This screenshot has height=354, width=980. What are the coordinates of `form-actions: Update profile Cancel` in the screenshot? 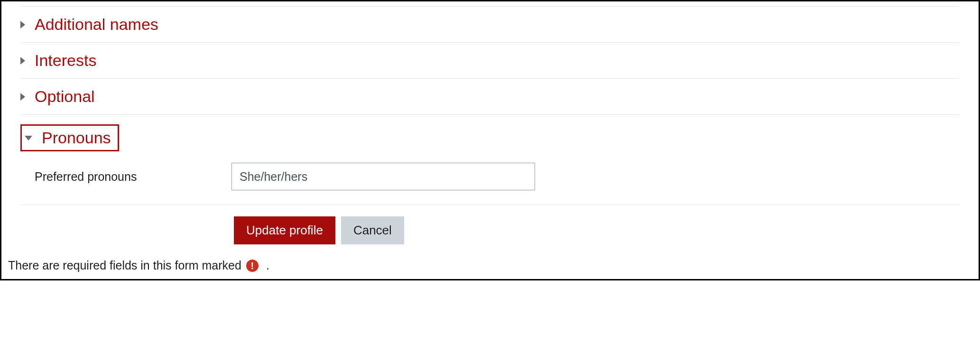 It's located at (490, 232).